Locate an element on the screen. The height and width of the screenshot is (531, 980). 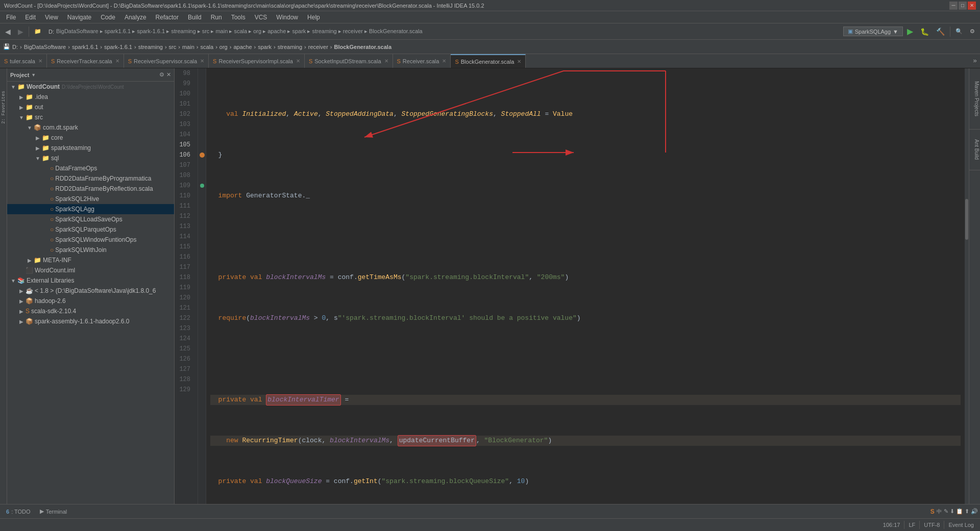
menu-vcs: VCS is located at coordinates (261, 17).